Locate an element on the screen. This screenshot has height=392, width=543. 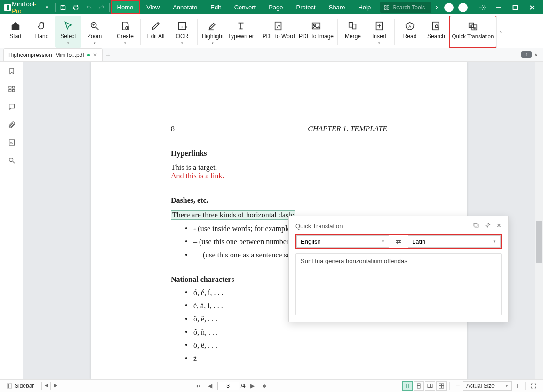
unsaved-indicator-icon is located at coordinates (88, 55).